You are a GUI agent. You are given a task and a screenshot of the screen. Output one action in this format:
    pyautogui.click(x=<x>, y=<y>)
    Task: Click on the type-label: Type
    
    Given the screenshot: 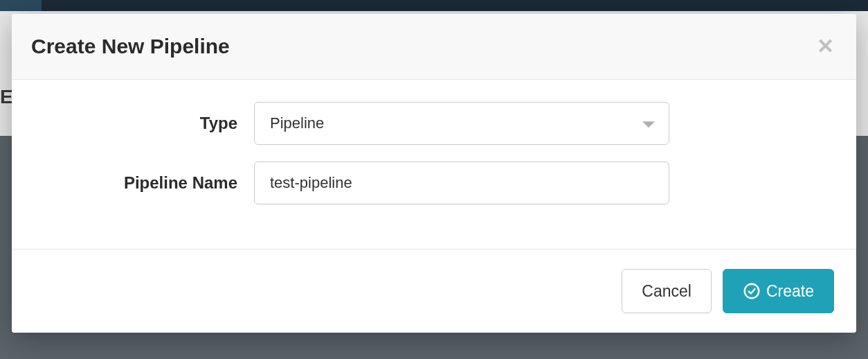 What is the action you would take?
    pyautogui.click(x=147, y=123)
    